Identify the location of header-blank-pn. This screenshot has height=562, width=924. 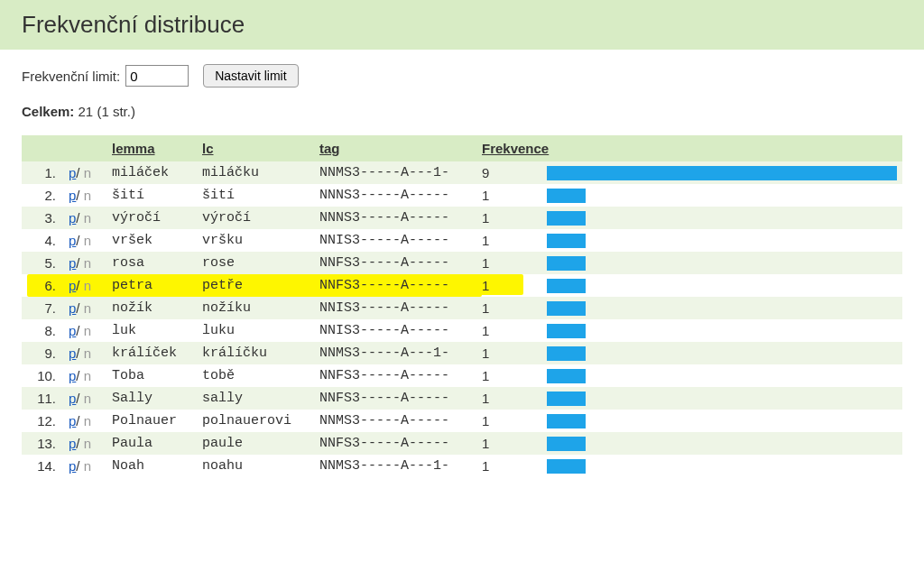
(85, 148).